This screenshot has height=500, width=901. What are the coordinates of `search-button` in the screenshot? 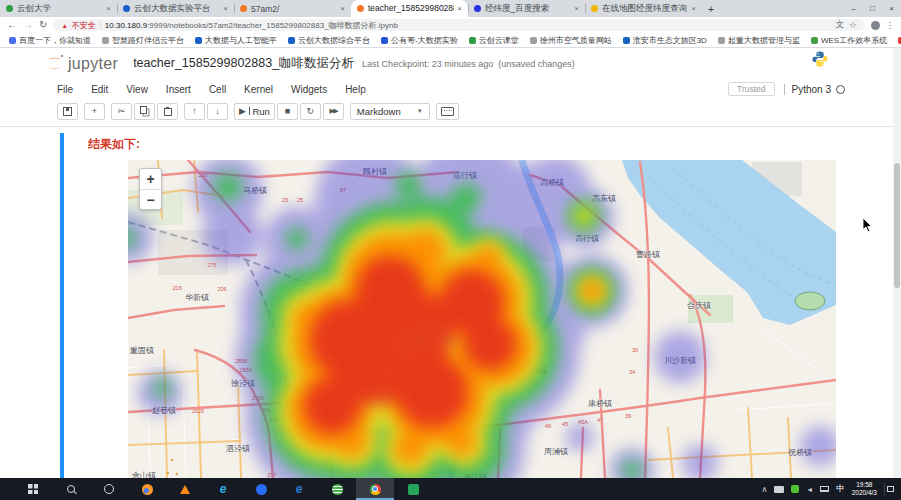 It's located at (71, 489).